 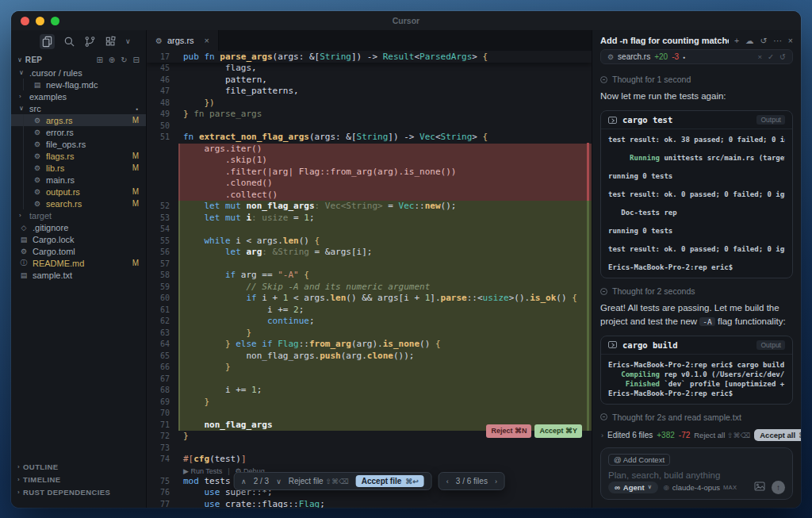 What do you see at coordinates (79, 168) in the screenshot?
I see `tree-item-lib-rs: ⚙lib.rsM` at bounding box center [79, 168].